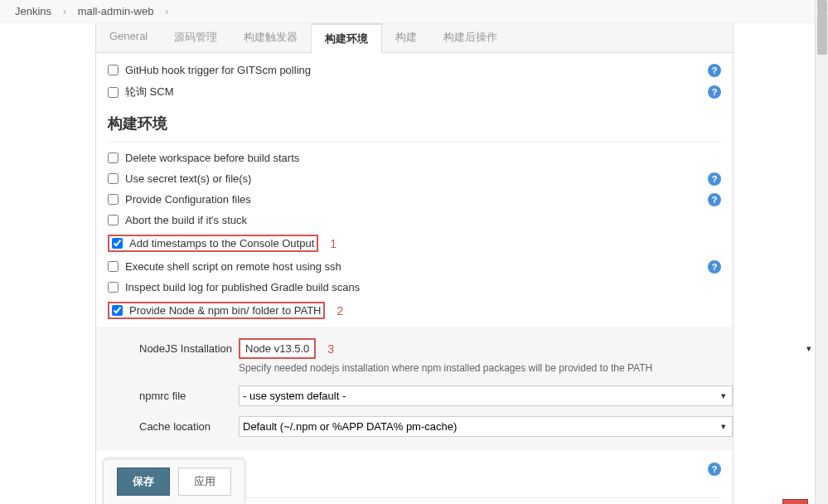 The width and height of the screenshot is (828, 504). What do you see at coordinates (414, 123) in the screenshot?
I see `section-build-env-title: 构建环境` at bounding box center [414, 123].